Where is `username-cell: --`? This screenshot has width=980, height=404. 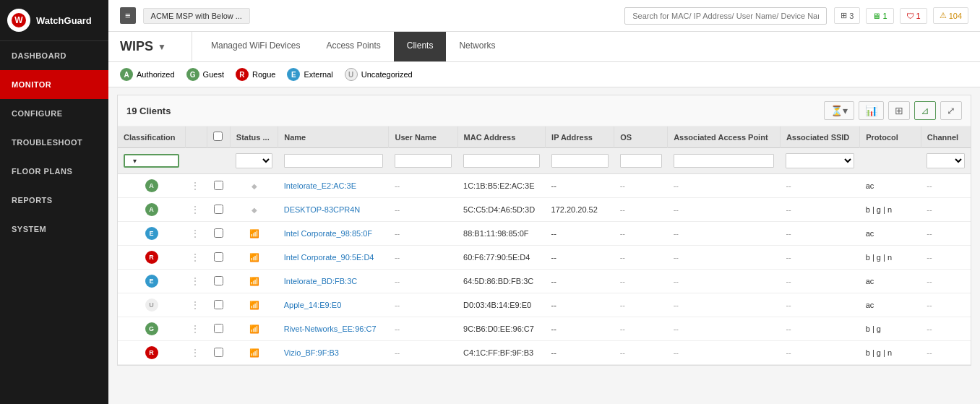 username-cell: -- is located at coordinates (397, 281).